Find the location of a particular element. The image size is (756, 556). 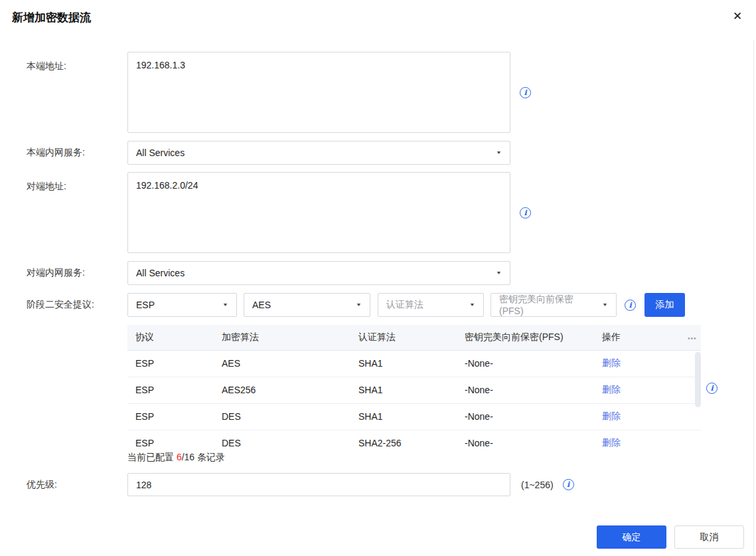

count-prefix: 当前已配置 is located at coordinates (152, 457).